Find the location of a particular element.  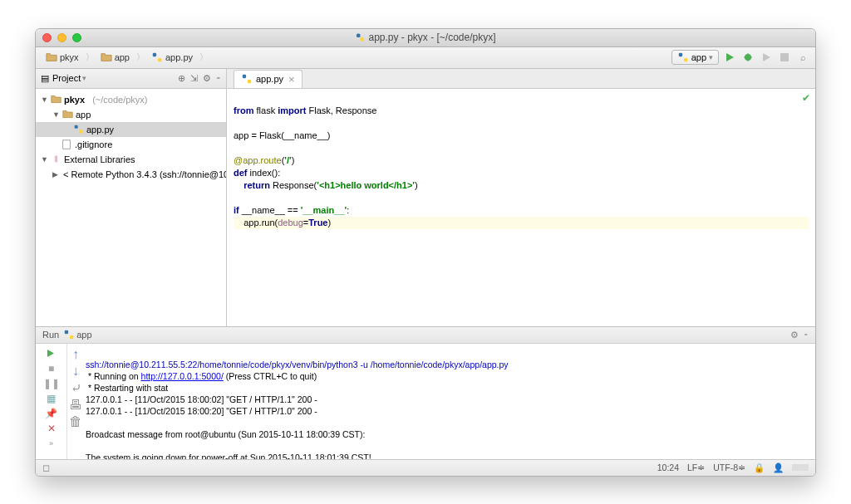

tree-root: ▼ pkyx (~/code/pkyx) is located at coordinates (131, 100).